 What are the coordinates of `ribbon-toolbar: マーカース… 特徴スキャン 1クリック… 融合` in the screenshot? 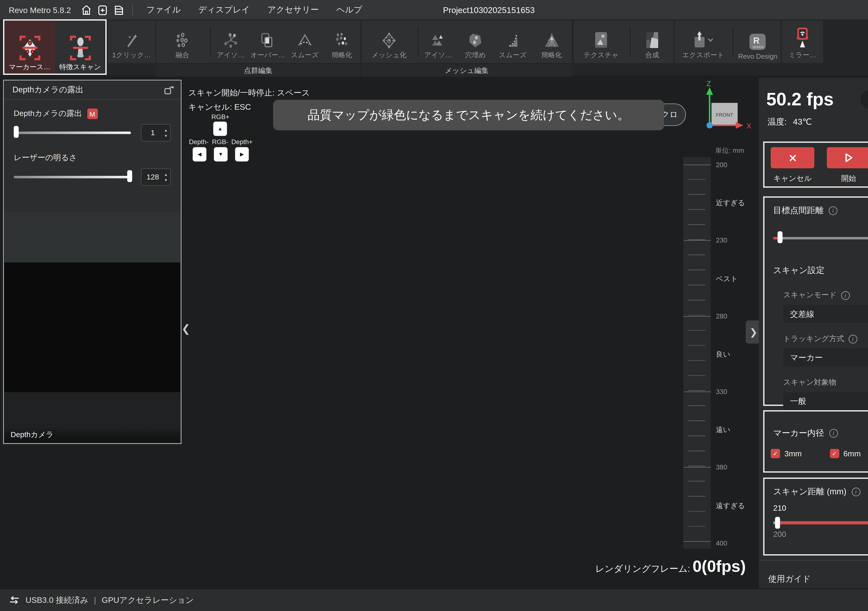 It's located at (434, 47).